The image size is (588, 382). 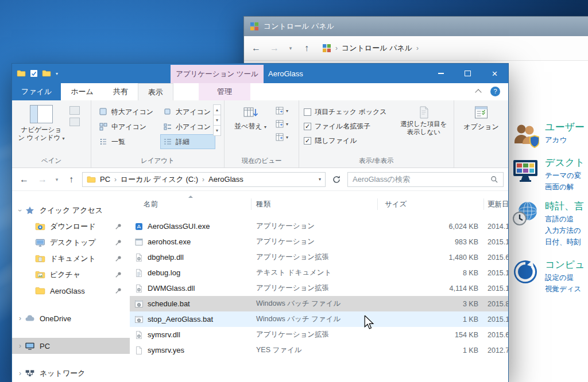 I want to click on column-header-size: サイズ, so click(x=431, y=204).